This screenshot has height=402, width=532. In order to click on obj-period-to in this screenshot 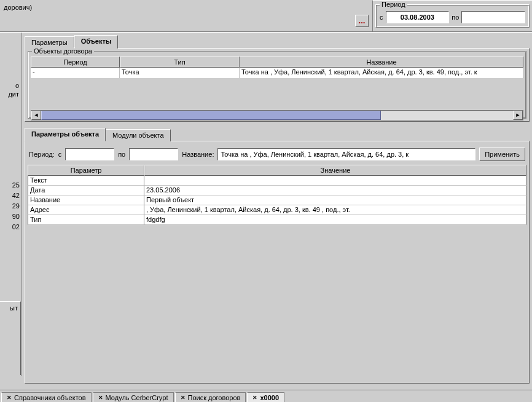, I will do `click(154, 154)`.